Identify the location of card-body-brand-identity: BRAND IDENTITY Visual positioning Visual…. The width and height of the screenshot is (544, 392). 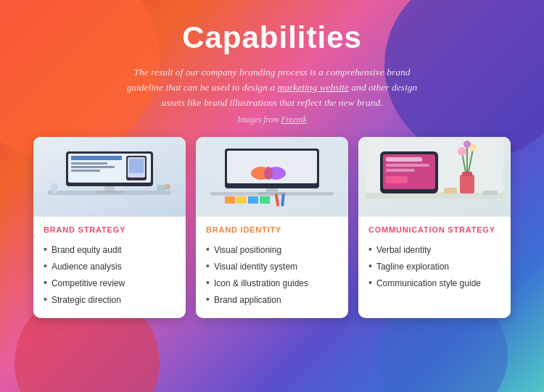
(272, 267).